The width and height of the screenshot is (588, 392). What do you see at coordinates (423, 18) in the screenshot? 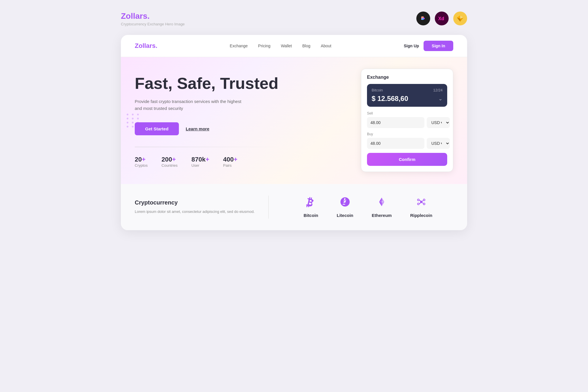
I see `figma-icon: 𝔽` at bounding box center [423, 18].